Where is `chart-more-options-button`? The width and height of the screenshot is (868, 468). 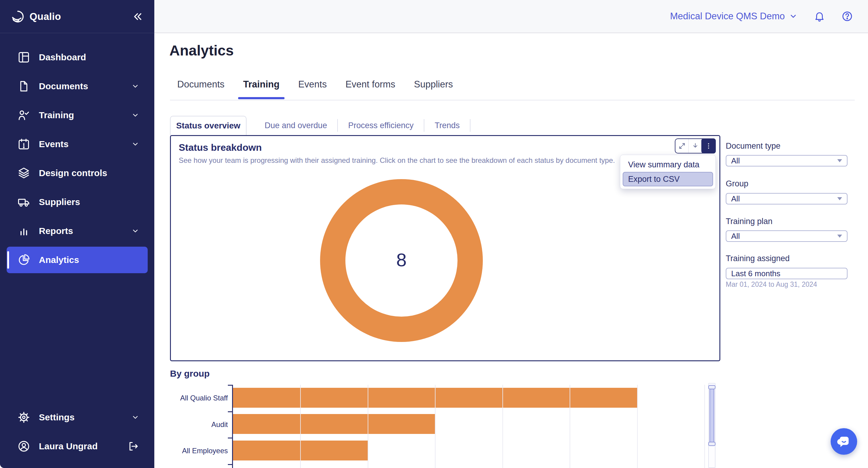
chart-more-options-button is located at coordinates (708, 146).